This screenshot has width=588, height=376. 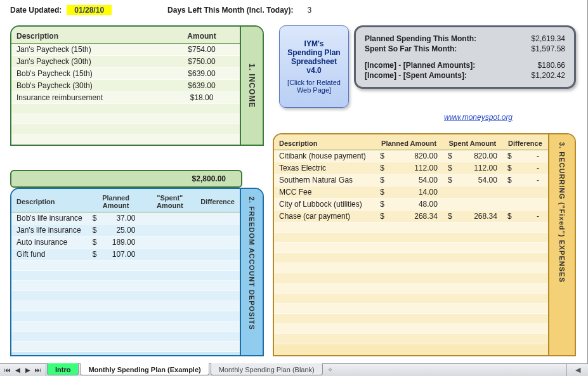 What do you see at coordinates (161, 10) in the screenshot?
I see `header-row: Date Updated: 01/28/10 Days Left This Mo…` at bounding box center [161, 10].